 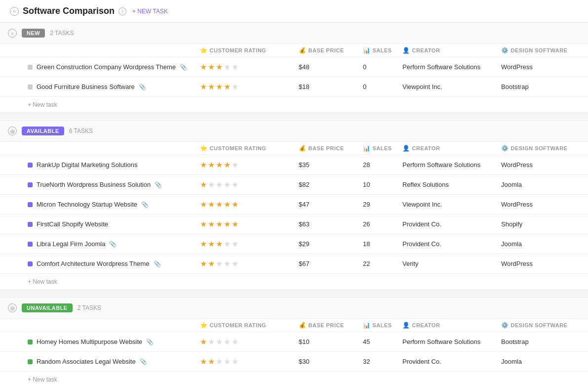 What do you see at coordinates (86, 362) in the screenshot?
I see `task-name: Random Associates Legal Website` at bounding box center [86, 362].